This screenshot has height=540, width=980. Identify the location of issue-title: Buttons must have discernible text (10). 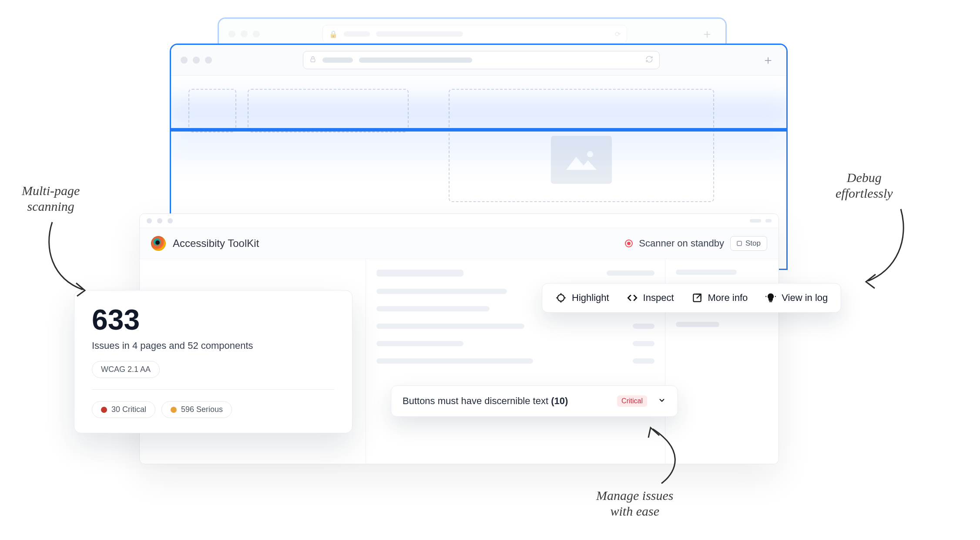
(485, 401).